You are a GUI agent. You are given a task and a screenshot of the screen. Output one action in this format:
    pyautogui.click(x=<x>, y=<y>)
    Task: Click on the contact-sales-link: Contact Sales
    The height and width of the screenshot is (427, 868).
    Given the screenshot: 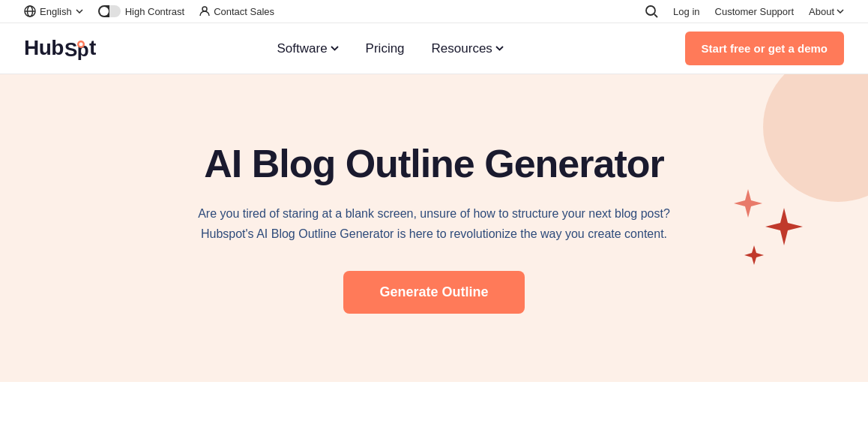 What is the action you would take?
    pyautogui.click(x=237, y=12)
    